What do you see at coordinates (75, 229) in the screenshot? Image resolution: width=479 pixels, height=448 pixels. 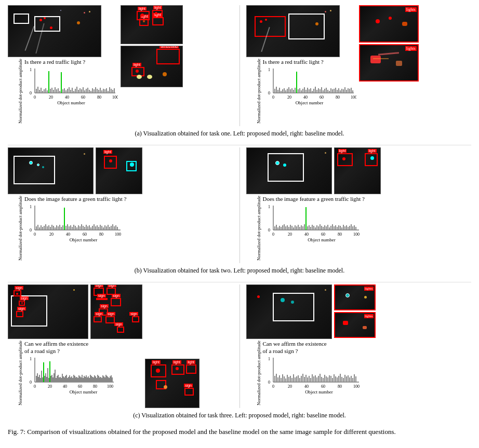 I see `chart-b-left: Normalized dot-product amplitude Does th…` at bounding box center [75, 229].